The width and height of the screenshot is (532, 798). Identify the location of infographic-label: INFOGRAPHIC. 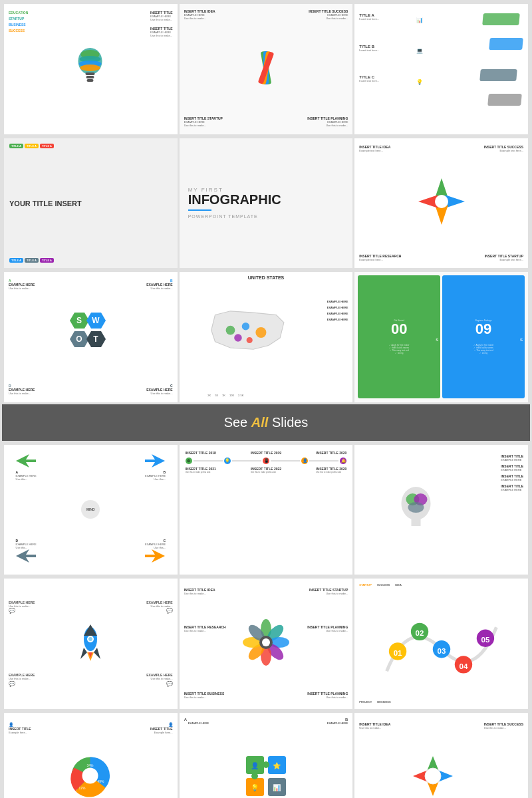
(266, 200).